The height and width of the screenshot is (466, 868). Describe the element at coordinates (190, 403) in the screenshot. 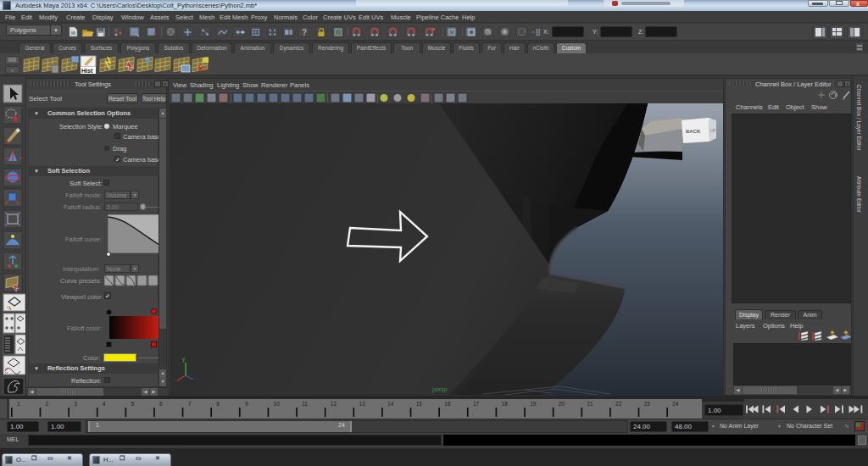

I see `svg-text: 7` at that location.